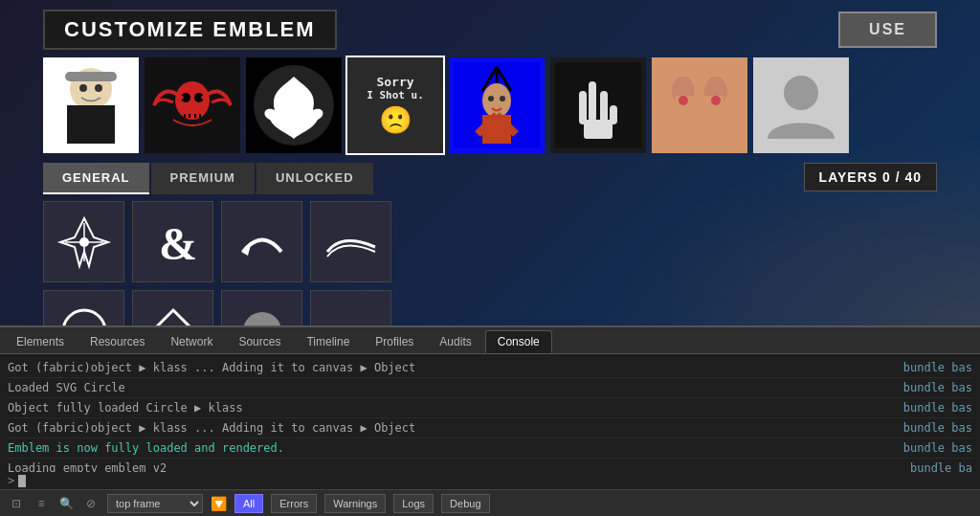 The width and height of the screenshot is (980, 516). I want to click on filter-all-btn: All, so click(249, 504).